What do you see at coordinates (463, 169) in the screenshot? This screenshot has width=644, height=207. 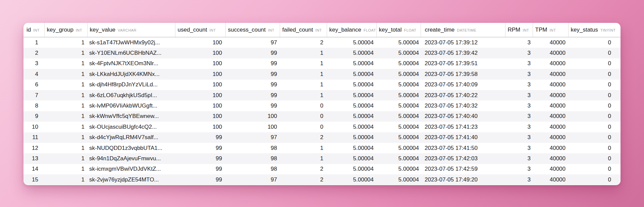 I see `cell-create_time: 2023-07-05 17:42:59` at bounding box center [463, 169].